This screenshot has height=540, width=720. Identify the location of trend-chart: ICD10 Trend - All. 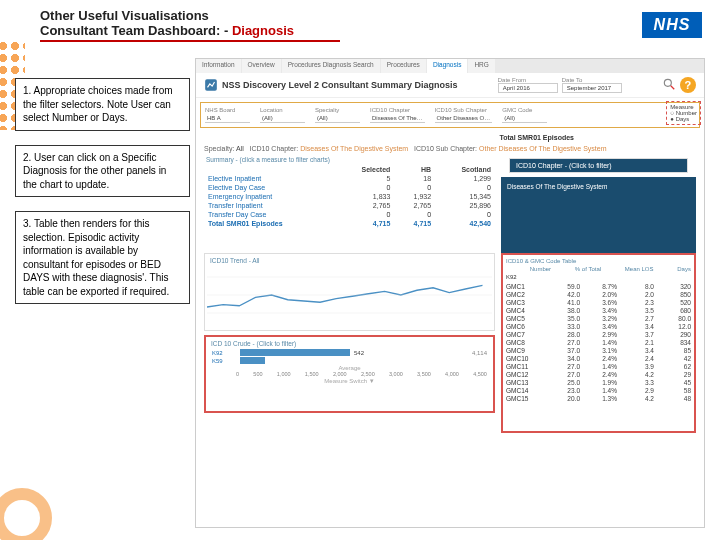
(350, 292).